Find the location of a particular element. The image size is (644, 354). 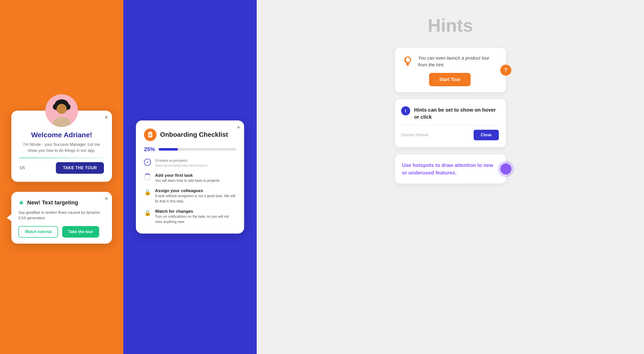

hint1-content: You can even launch a product tour from … is located at coordinates (450, 62).